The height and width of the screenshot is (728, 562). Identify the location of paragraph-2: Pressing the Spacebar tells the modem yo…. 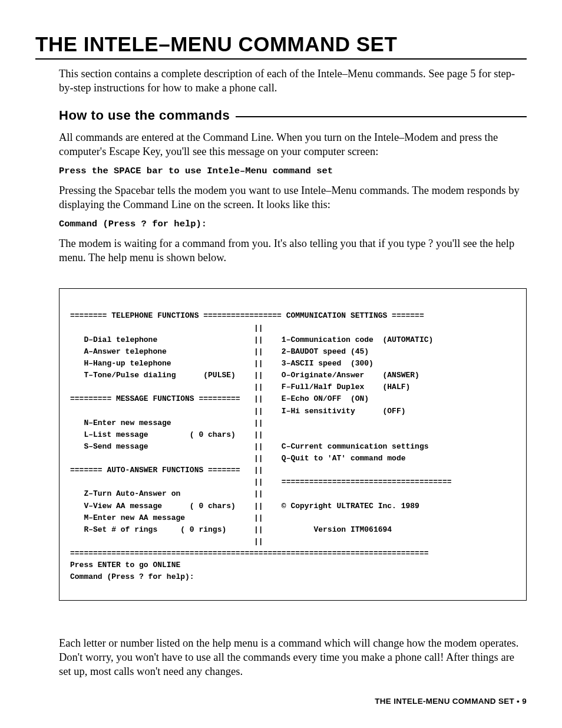
(293, 197).